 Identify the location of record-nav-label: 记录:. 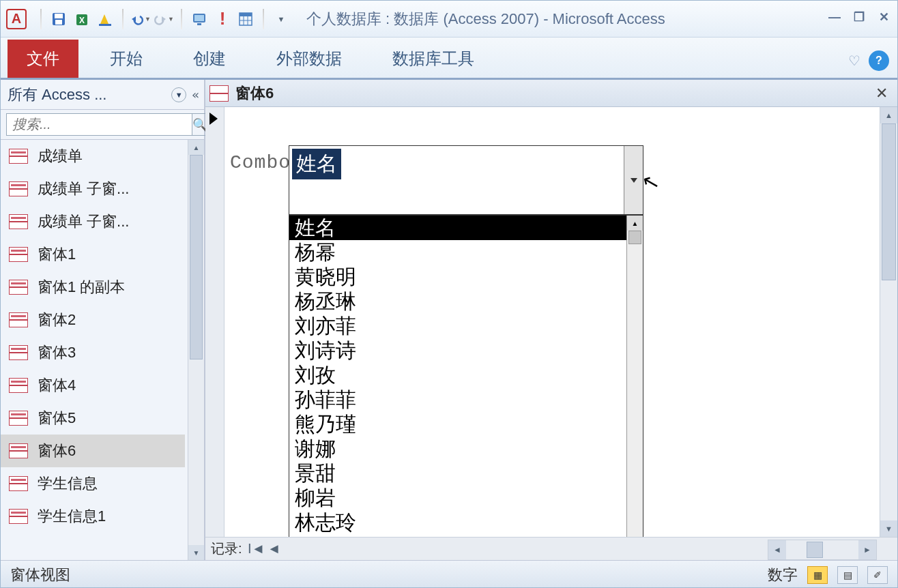
(227, 548).